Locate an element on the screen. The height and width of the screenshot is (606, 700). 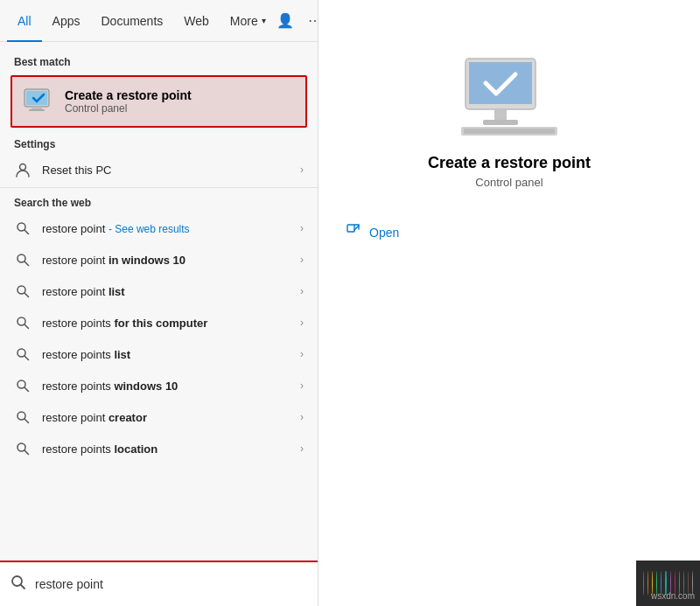
web-search-text: restore point - See web results is located at coordinates (166, 229).